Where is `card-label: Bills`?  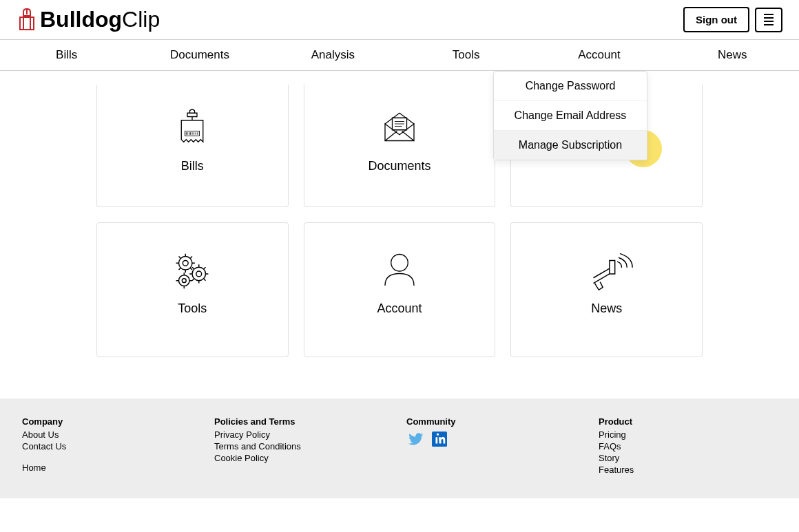
card-label: Bills is located at coordinates (193, 167).